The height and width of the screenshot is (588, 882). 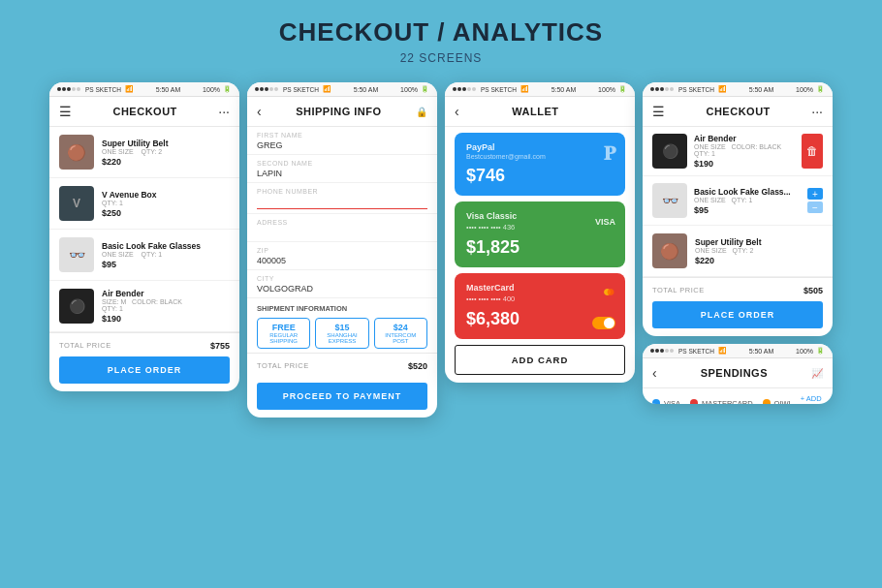 I want to click on card-provider-mc: MasterCard, so click(x=540, y=288).